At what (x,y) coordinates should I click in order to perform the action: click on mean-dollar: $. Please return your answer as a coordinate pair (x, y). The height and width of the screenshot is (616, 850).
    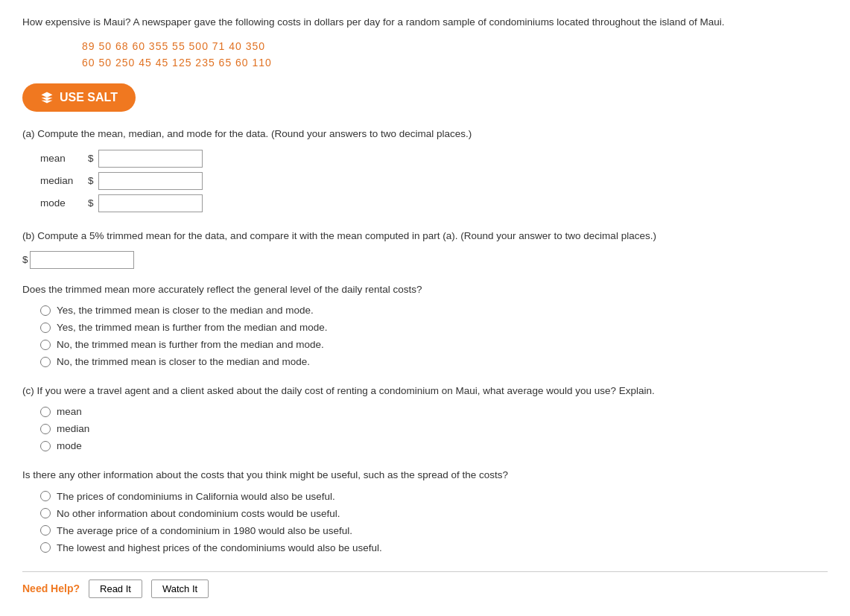
    Looking at the image, I should click on (91, 158).